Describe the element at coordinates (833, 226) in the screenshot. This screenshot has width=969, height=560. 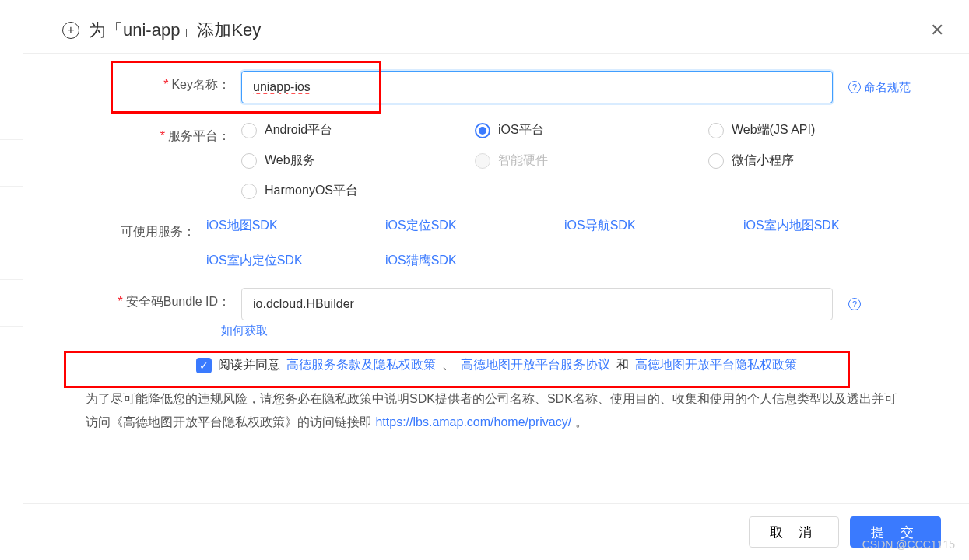
I see `service-link-ios-indoor-map: iOS室内地图SDK` at that location.